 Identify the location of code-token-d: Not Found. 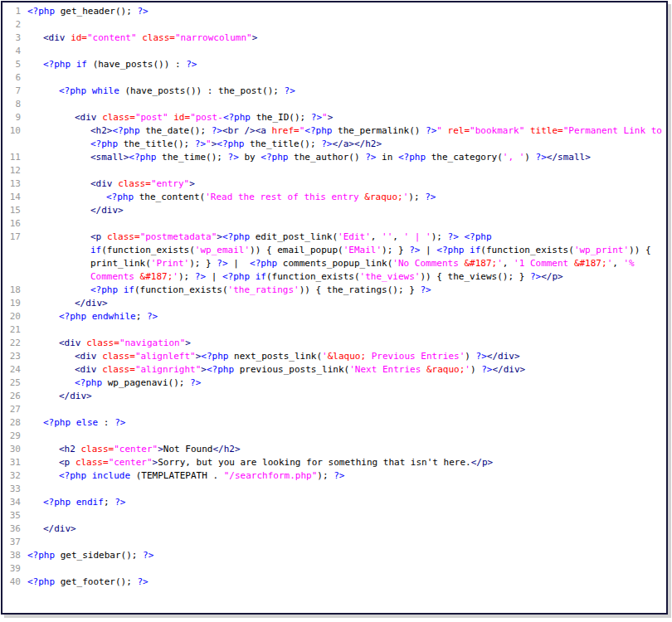
(188, 449).